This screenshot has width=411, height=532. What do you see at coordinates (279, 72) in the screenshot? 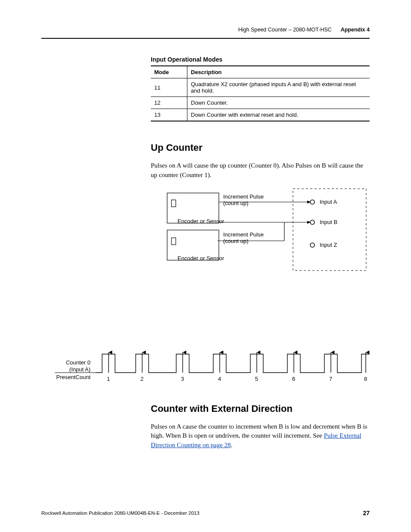
I see `th-desc: Description` at bounding box center [279, 72].